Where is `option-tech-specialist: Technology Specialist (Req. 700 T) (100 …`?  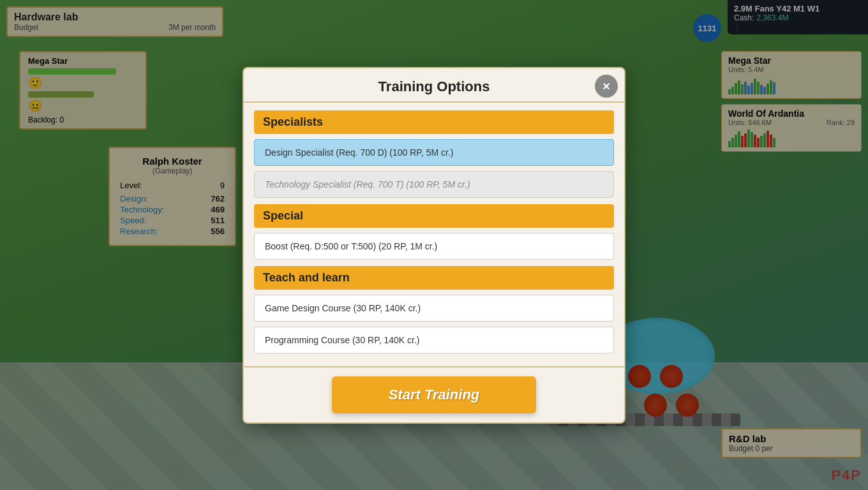
option-tech-specialist: Technology Specialist (Req. 700 T) (100 … is located at coordinates (434, 184).